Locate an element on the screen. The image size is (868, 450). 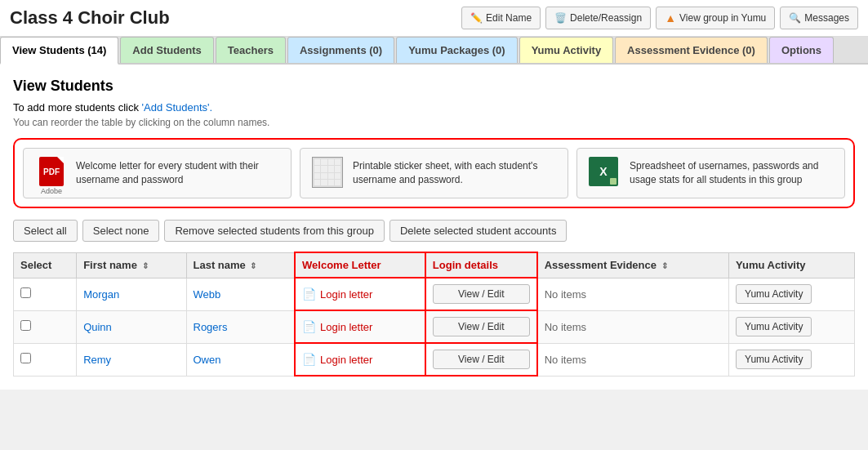
add-instruction: To add more students click 'Add Students… is located at coordinates (434, 108).